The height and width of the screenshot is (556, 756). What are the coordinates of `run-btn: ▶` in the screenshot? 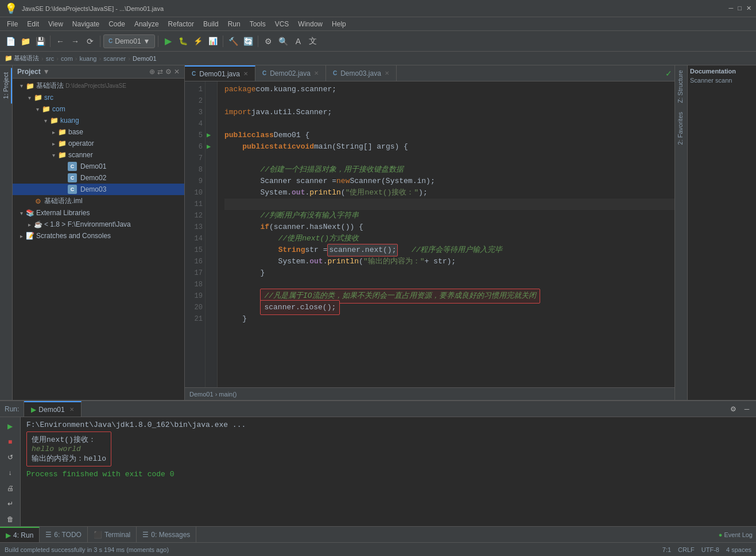 It's located at (168, 41).